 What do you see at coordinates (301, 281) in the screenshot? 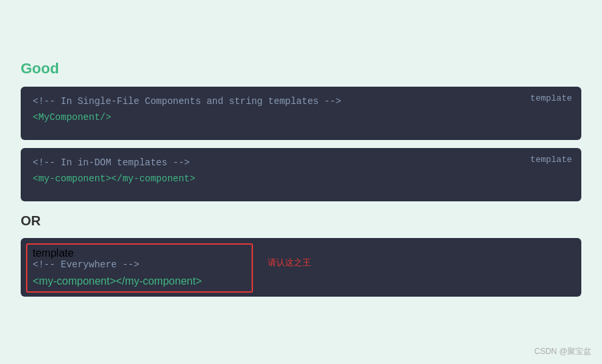
I see `code-line-3: <my-component></my-component>` at bounding box center [301, 281].